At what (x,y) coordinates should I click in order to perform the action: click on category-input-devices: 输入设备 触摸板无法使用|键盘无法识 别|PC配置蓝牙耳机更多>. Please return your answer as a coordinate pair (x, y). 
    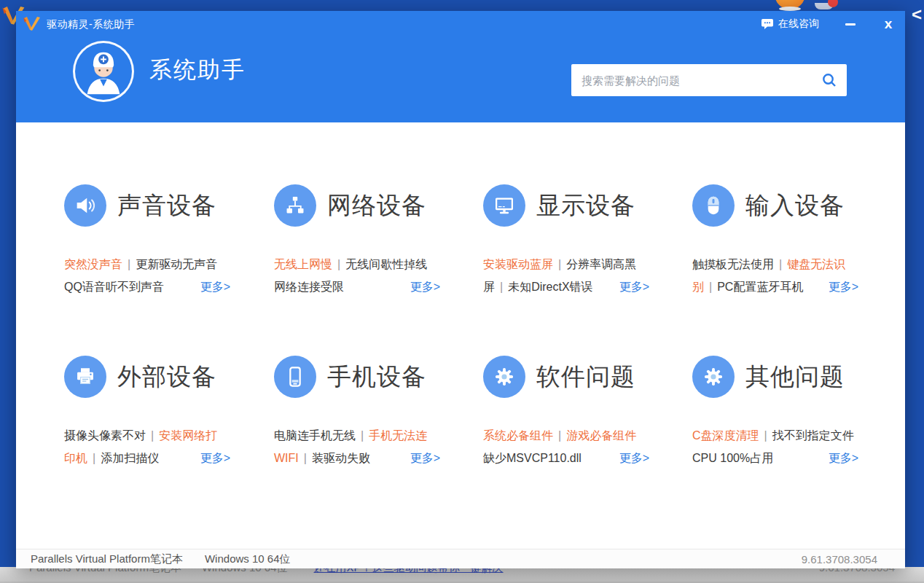
    Looking at the image, I should click on (784, 250).